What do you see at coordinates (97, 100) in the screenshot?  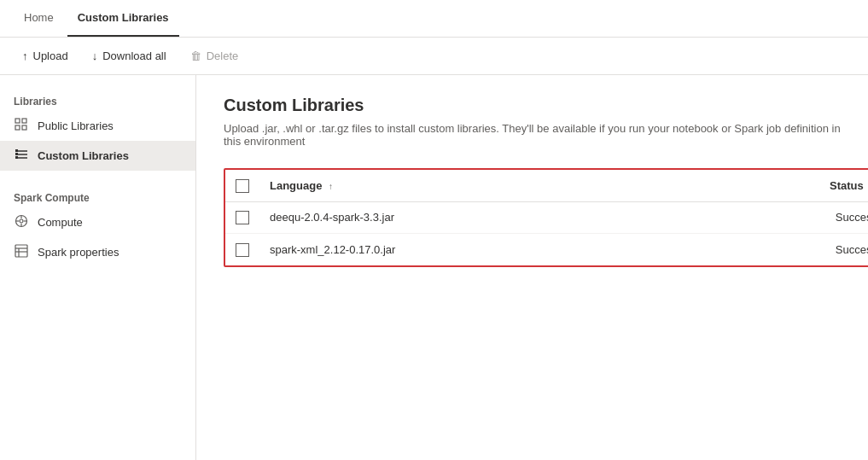 I see `libraries-section-label: Libraries` at bounding box center [97, 100].